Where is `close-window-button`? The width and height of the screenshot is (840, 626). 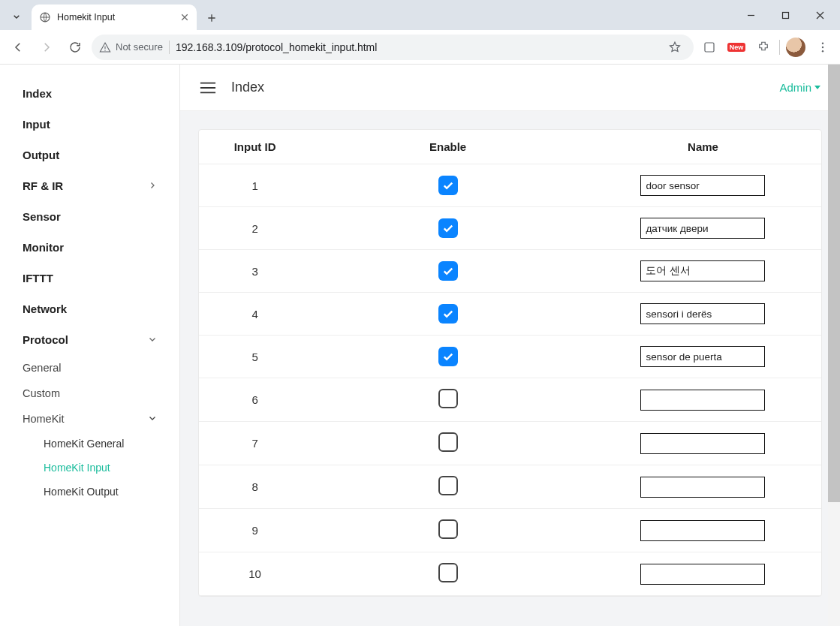 close-window-button is located at coordinates (820, 15).